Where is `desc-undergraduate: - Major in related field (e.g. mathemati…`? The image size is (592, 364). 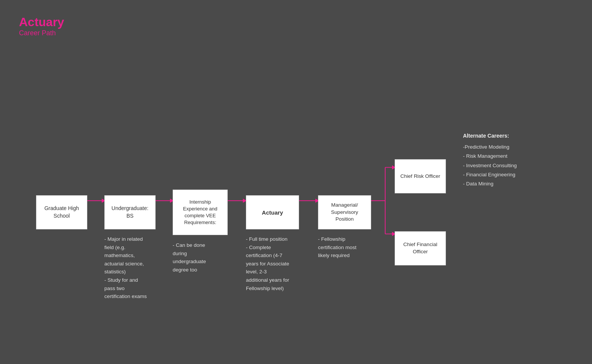
desc-undergraduate: - Major in related field (e.g. mathemati… is located at coordinates (136, 268).